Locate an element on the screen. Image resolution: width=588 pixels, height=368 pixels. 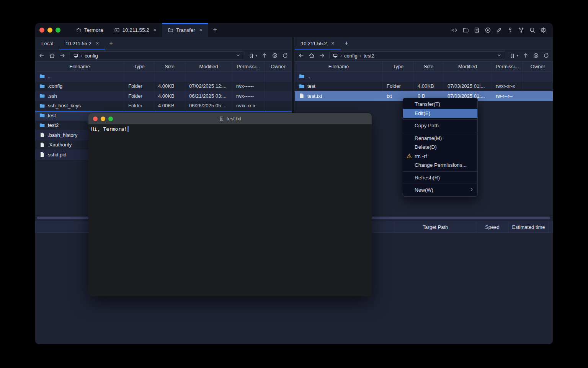
file-size is located at coordinates (170, 77).